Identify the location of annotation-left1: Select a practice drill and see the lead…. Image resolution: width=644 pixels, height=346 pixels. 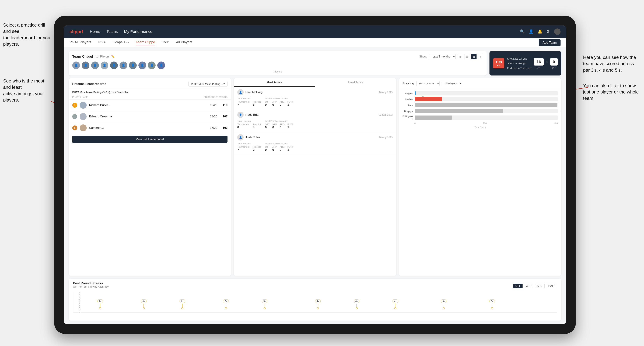
(28, 35).